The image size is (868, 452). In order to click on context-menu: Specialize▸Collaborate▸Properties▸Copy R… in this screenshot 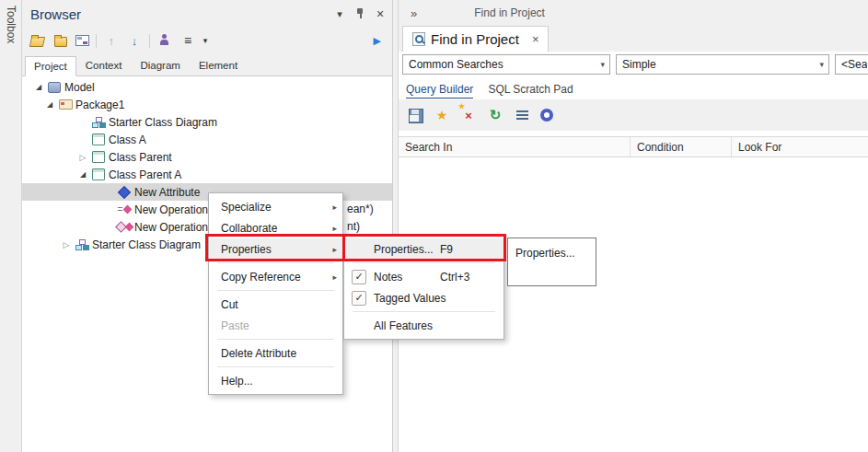, I will do `click(276, 294)`.